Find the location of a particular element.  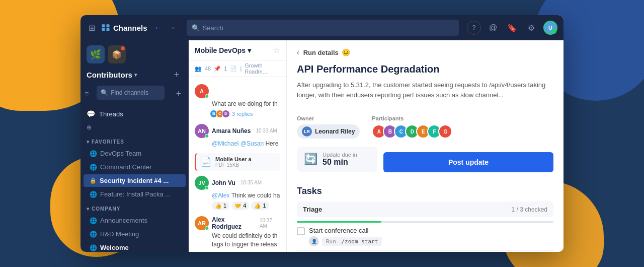

message-attachment: 📄 Mobile User a PDF 15KB is located at coordinates (237, 162).